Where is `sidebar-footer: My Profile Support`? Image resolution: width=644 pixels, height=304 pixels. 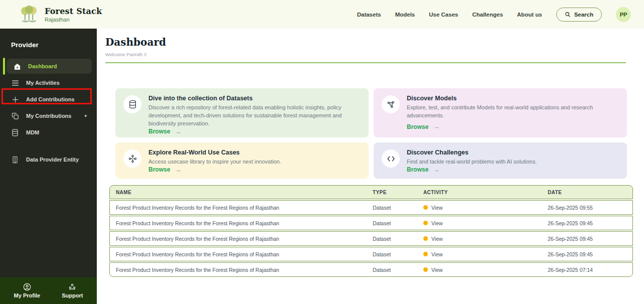 sidebar-footer: My Profile Support is located at coordinates (48, 291).